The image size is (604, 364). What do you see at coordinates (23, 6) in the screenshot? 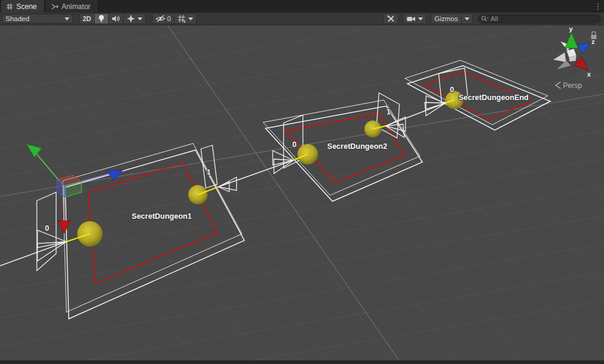
I see `tab-scene: Scene` at bounding box center [23, 6].